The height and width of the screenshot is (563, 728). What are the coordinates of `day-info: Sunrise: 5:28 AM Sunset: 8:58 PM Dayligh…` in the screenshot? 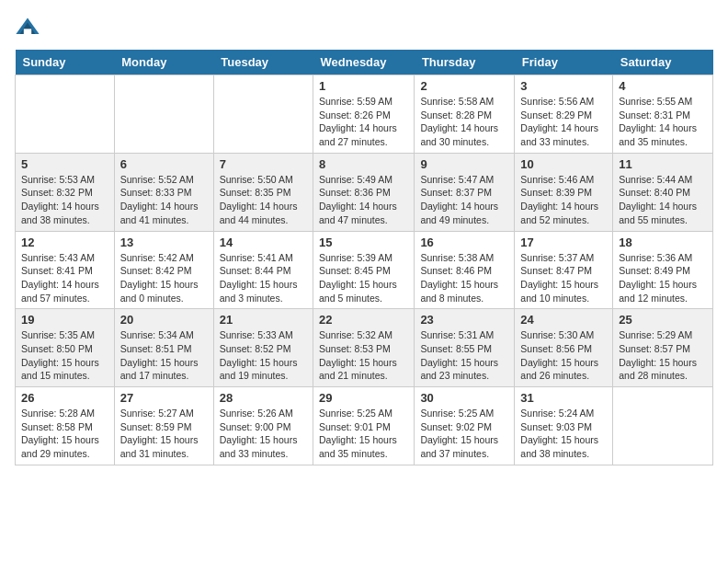 It's located at (64, 434).